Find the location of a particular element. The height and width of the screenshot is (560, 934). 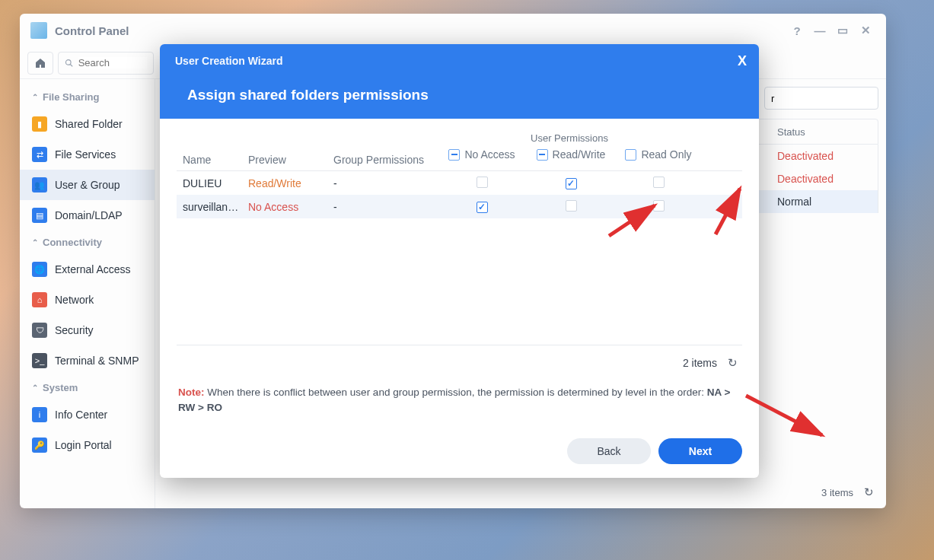

page-title: Assign shared folders permissions is located at coordinates (466, 95).